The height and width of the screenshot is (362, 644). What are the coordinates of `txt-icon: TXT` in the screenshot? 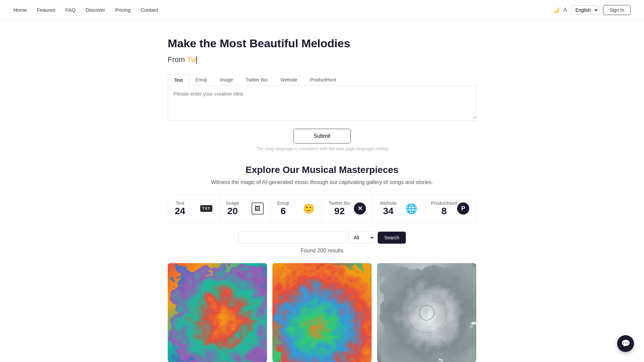 It's located at (206, 208).